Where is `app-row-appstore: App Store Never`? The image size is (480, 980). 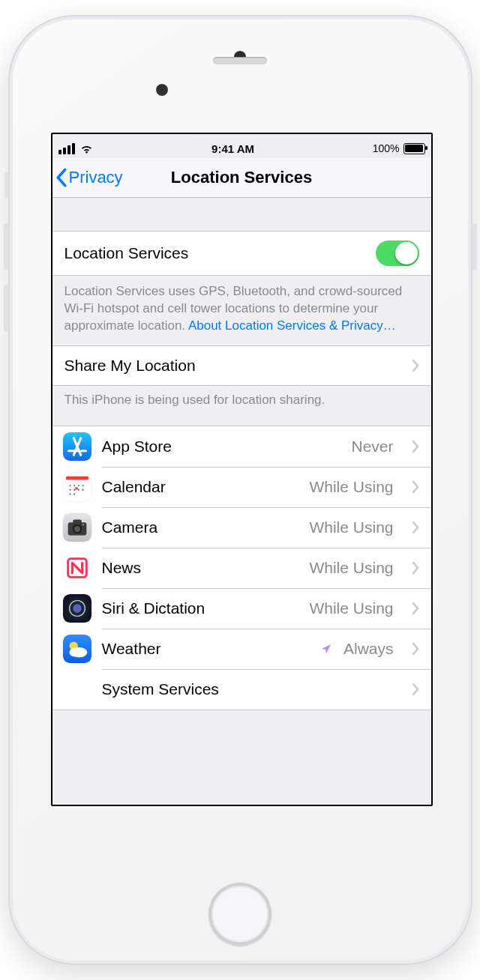 app-row-appstore: App Store Never is located at coordinates (242, 447).